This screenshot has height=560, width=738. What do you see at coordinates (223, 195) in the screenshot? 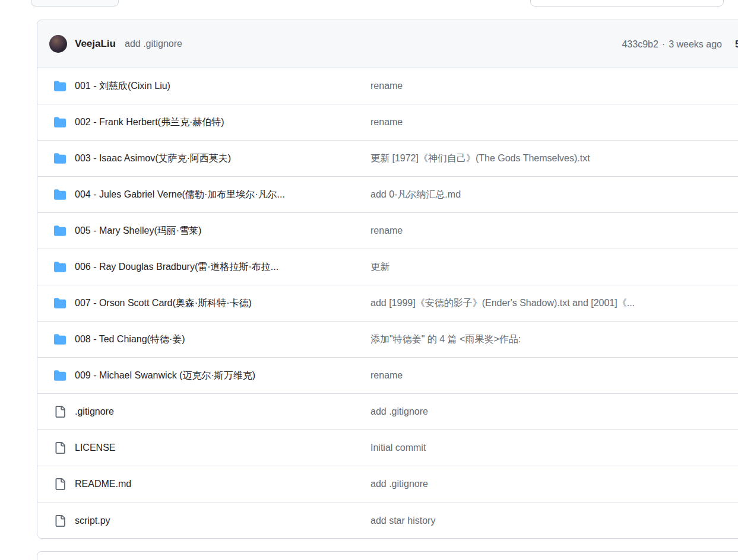
I see `file-name-link: 004 - Jules Gabriel Verne(儒勒·加布里埃尔·凡尔...` at bounding box center [223, 195].